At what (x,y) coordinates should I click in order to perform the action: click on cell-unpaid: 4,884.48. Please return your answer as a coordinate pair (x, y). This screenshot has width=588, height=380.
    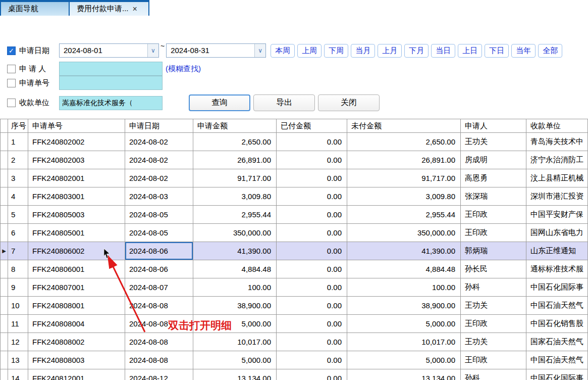
    Looking at the image, I should click on (404, 269).